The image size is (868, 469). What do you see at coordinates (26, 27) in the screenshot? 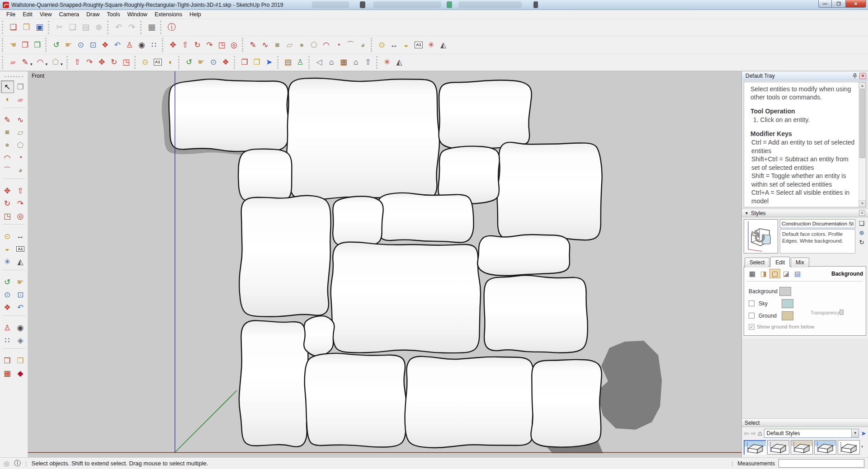
I see `open-icon: ❐` at bounding box center [26, 27].